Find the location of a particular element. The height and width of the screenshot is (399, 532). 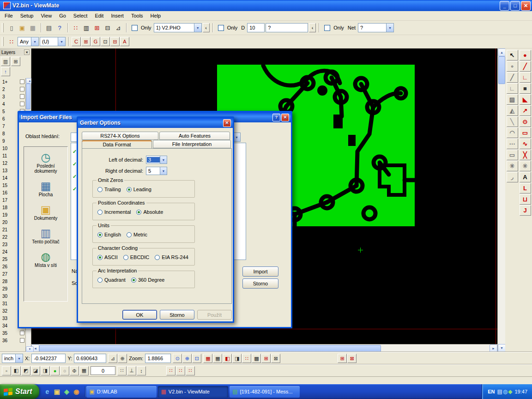

radio-absolute: Absolute is located at coordinates (150, 212).